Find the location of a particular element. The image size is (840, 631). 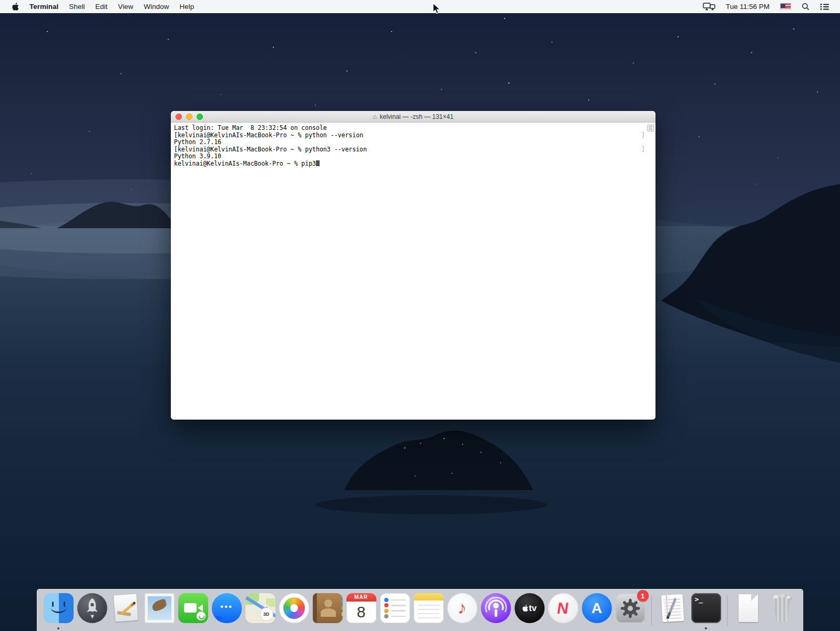

photos-icon is located at coordinates (294, 608).